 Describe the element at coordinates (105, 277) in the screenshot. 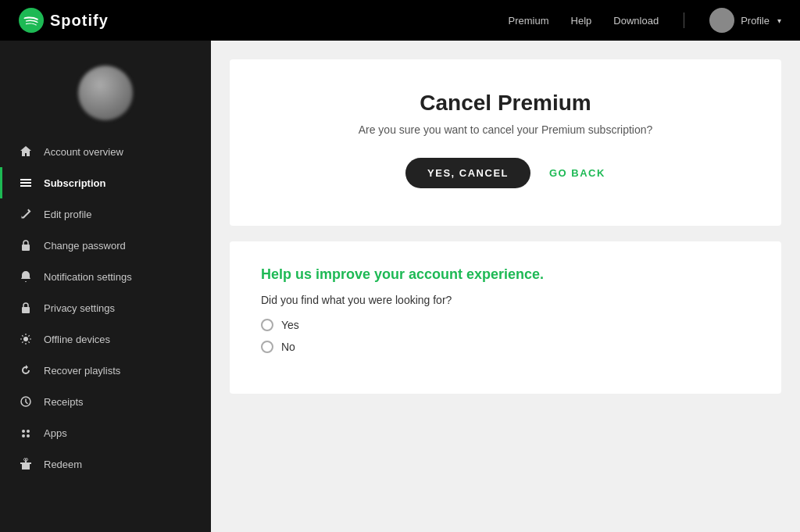

I see `sidebar-item-notification-settings: Notification settings` at that location.